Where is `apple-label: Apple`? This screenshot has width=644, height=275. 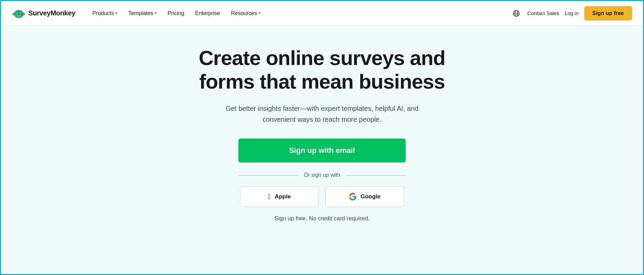
apple-label: Apple is located at coordinates (283, 197).